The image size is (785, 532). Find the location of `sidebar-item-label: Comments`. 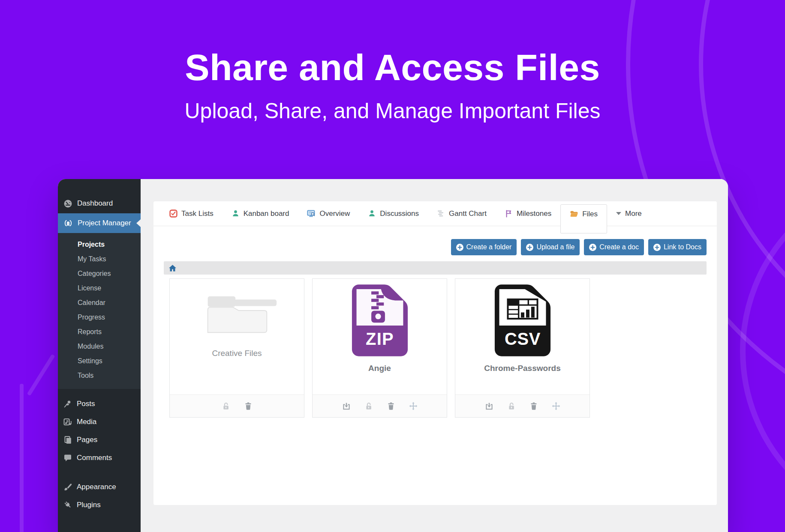

sidebar-item-label: Comments is located at coordinates (94, 458).